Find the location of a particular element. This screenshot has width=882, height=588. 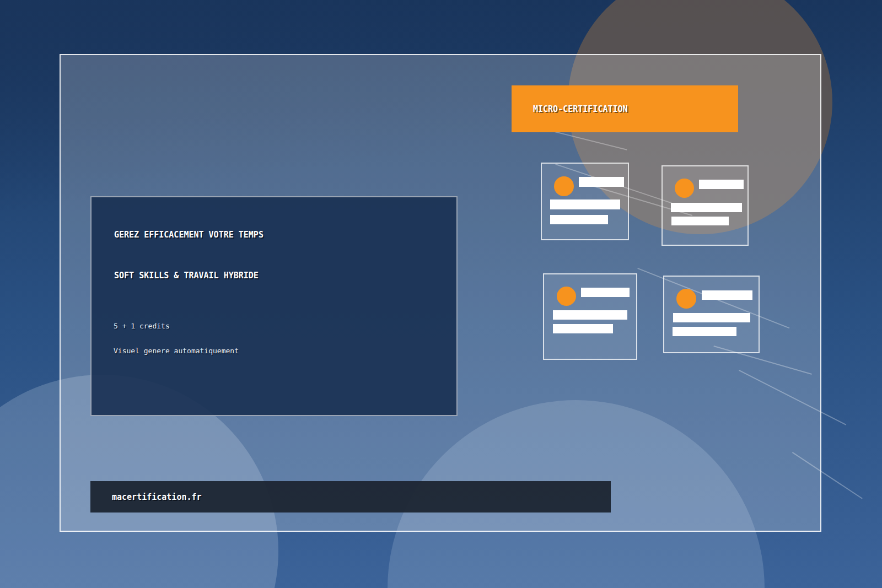

certification-badge-label: MICRO-CERTIFICATION is located at coordinates (580, 109).